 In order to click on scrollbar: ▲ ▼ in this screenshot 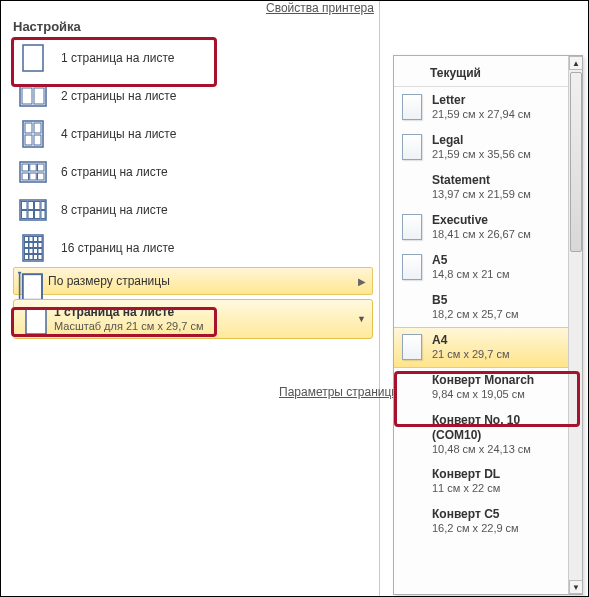, I will do `click(575, 325)`.